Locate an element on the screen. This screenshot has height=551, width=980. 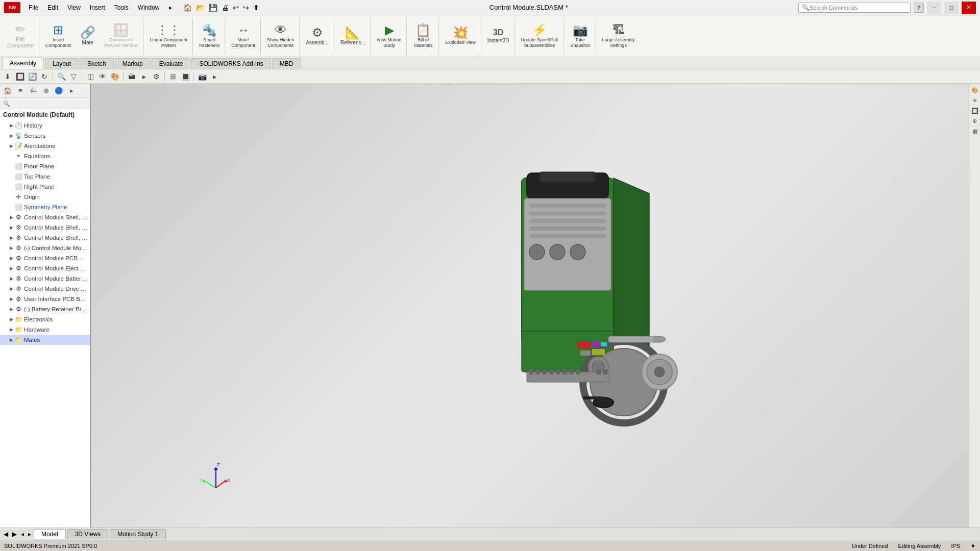
print-icon: 🖨 is located at coordinates (225, 8).